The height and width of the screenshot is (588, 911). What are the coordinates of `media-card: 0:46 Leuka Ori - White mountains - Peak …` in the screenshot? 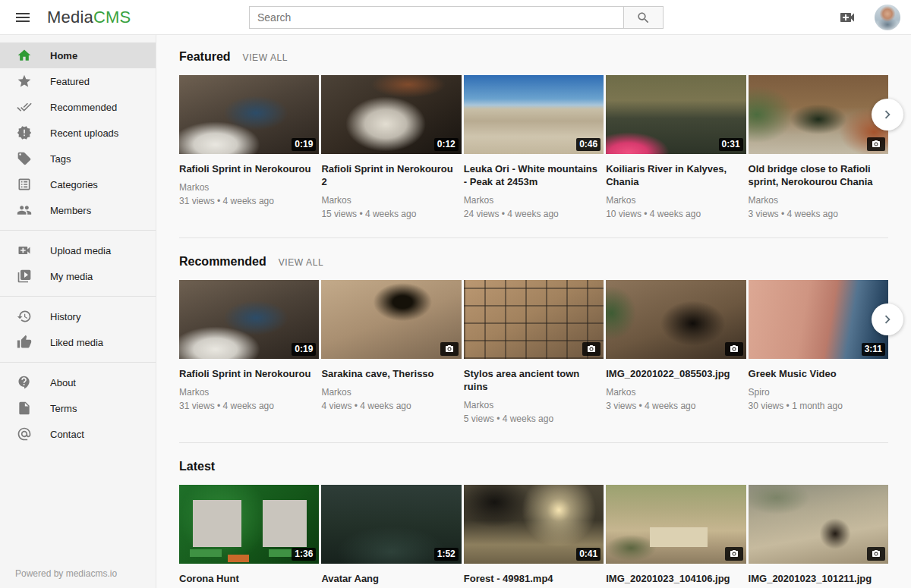 It's located at (534, 147).